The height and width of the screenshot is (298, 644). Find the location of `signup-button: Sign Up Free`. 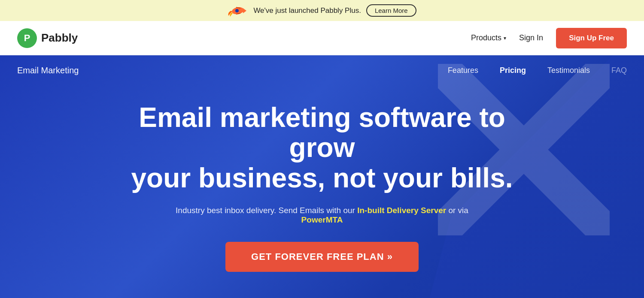

signup-button: Sign Up Free is located at coordinates (592, 38).